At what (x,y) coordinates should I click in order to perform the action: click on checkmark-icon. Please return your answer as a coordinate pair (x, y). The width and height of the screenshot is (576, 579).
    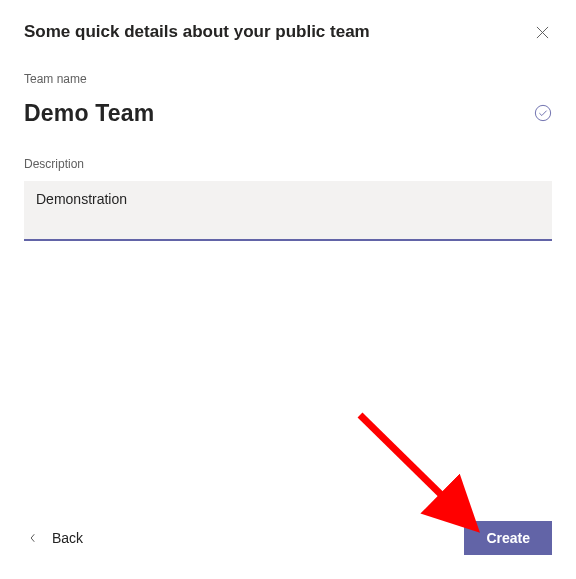
    Looking at the image, I should click on (543, 113).